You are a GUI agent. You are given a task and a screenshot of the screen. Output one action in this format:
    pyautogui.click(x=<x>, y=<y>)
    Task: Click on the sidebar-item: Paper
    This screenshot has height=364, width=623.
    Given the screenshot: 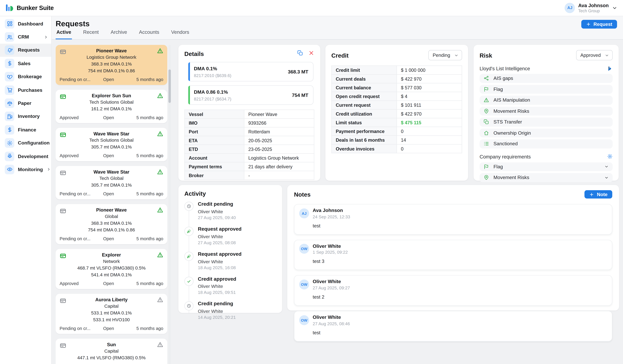 What is the action you would take?
    pyautogui.click(x=26, y=103)
    